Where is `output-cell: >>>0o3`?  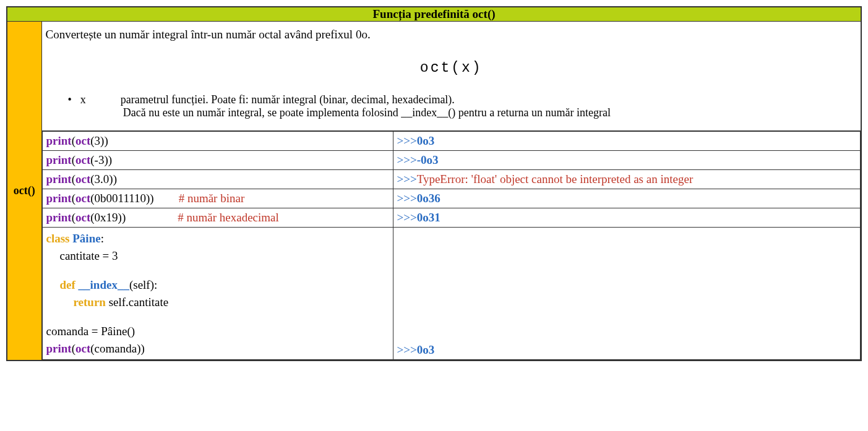 output-cell: >>>0o3 is located at coordinates (627, 141).